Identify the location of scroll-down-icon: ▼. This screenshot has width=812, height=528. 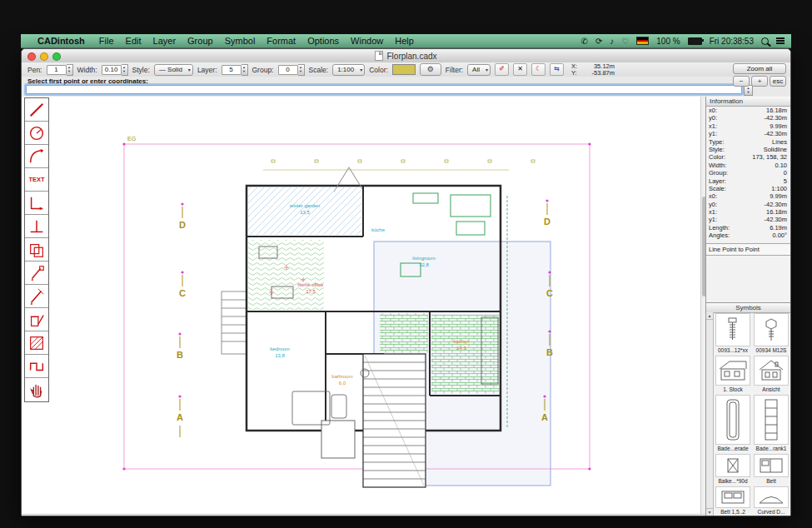
(710, 511).